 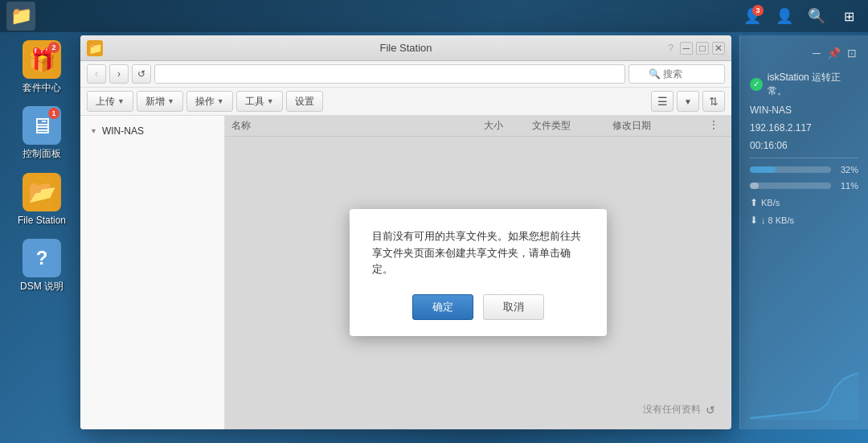 What do you see at coordinates (677, 74) in the screenshot?
I see `search-input` at bounding box center [677, 74].